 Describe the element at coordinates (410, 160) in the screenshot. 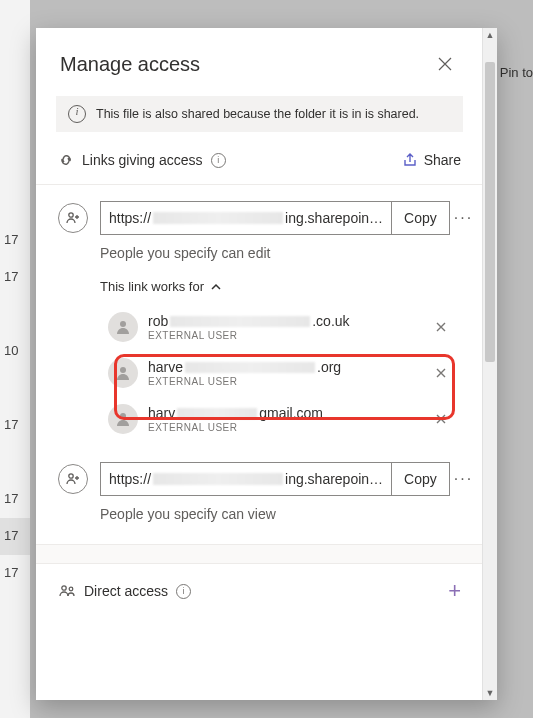

I see `share-icon` at that location.